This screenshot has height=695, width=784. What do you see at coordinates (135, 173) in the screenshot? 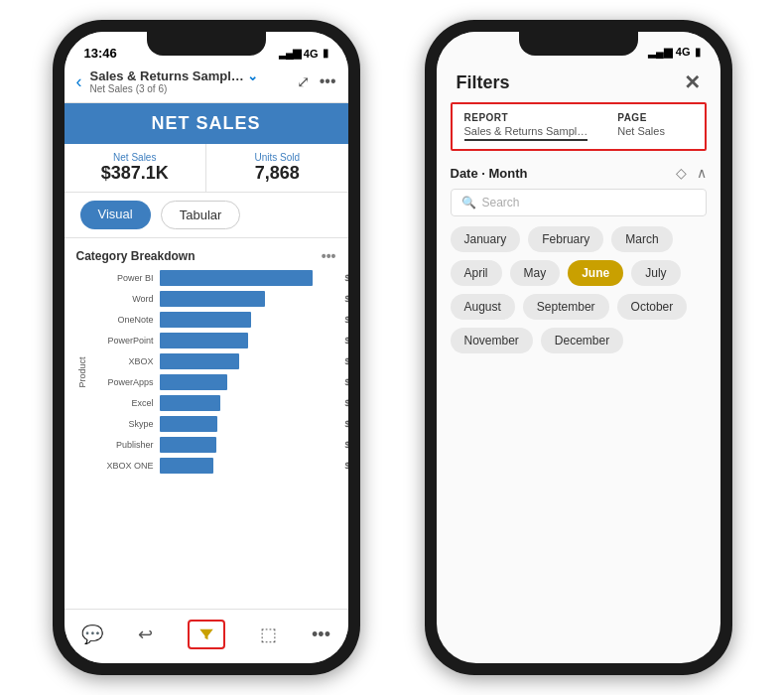
I see `kpi-net-sales-value: $387.1K` at bounding box center [135, 173].